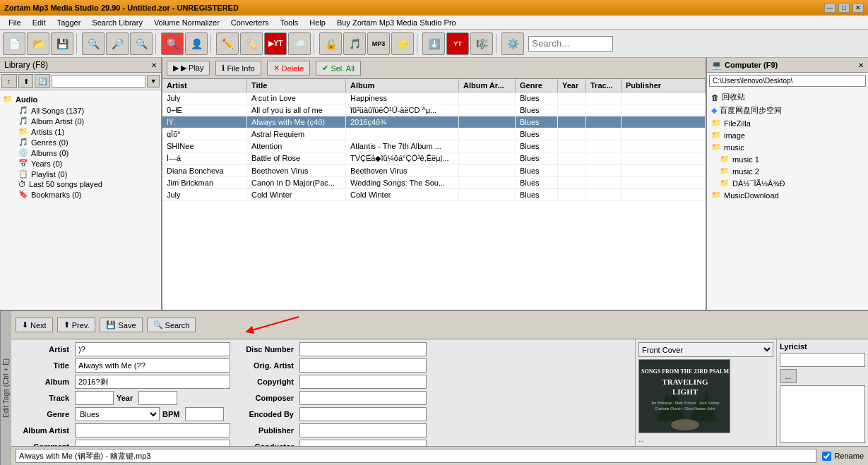  I want to click on composer-input, so click(363, 398).